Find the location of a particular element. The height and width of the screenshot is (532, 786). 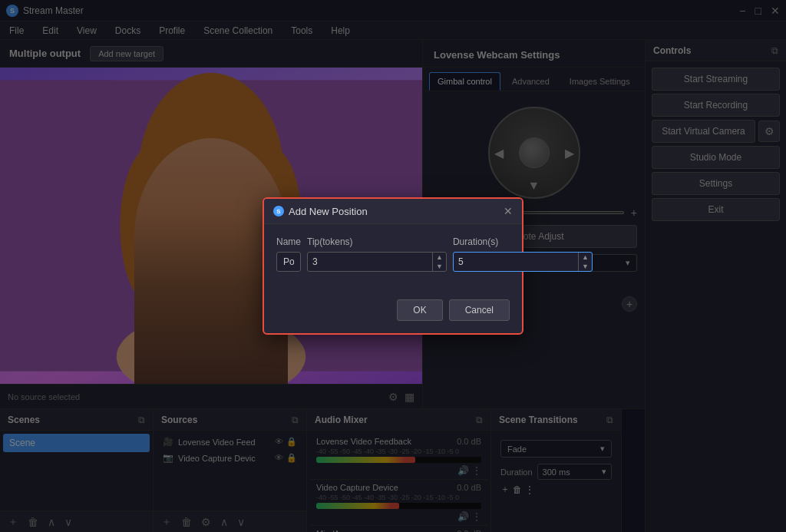

dialog-cancel-button: Cancel is located at coordinates (479, 310).